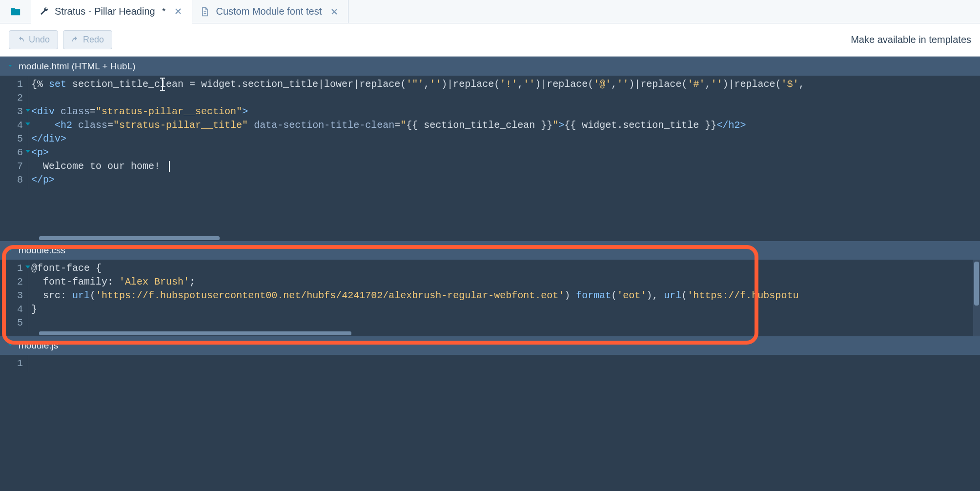 Image resolution: width=980 pixels, height=491 pixels. Describe the element at coordinates (163, 12) in the screenshot. I see `tab-dirty-indicator: *` at that location.